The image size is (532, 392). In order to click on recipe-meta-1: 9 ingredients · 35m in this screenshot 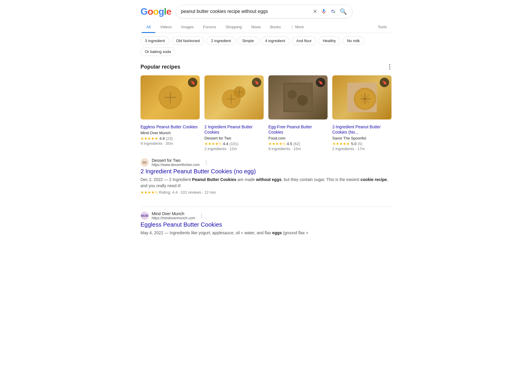, I will do `click(170, 144)`.